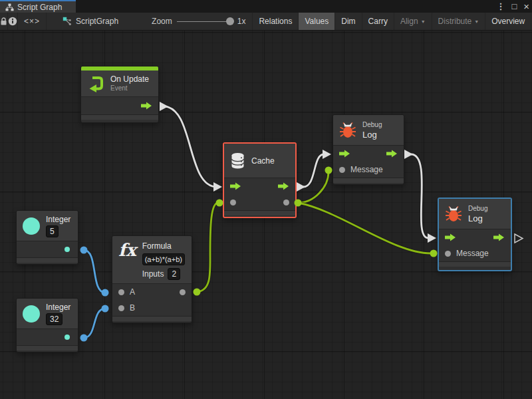 Image resolution: width=532 pixels, height=399 pixels. I want to click on lock-icon, so click(4, 21).